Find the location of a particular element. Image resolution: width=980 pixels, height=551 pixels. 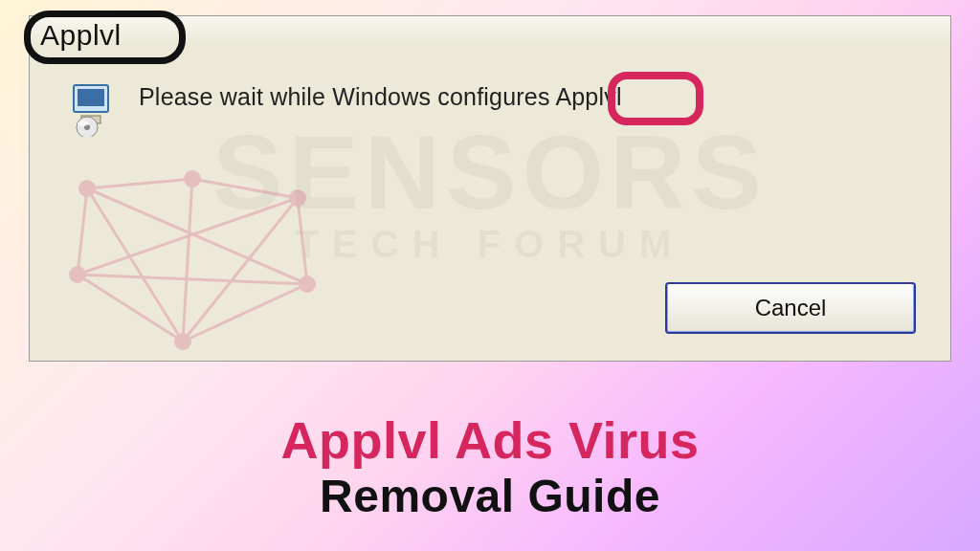

cancel-button: Cancel is located at coordinates (791, 308).